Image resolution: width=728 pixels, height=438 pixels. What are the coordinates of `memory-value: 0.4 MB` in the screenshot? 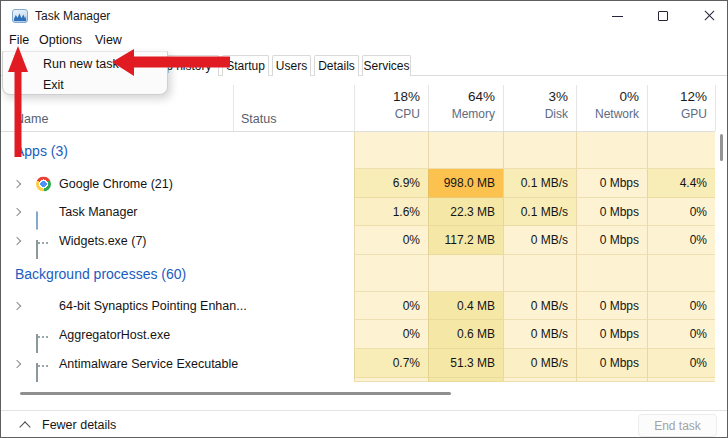 It's located at (466, 306).